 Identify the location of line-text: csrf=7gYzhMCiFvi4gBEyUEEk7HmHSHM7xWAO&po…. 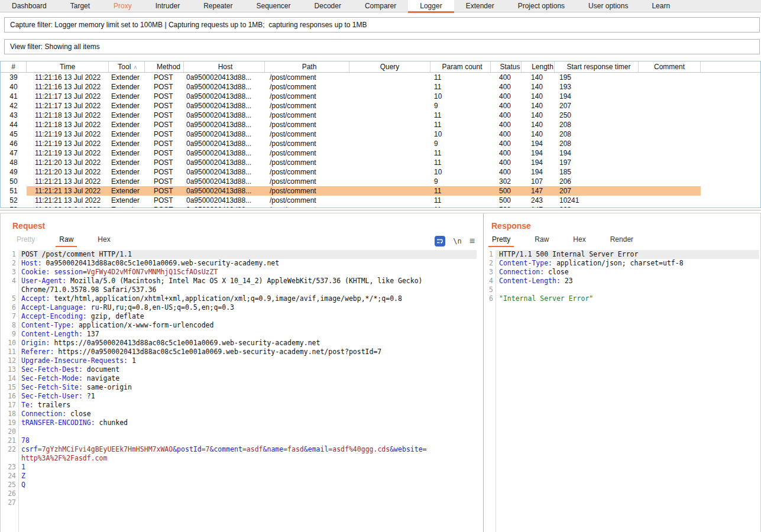
(247, 449).